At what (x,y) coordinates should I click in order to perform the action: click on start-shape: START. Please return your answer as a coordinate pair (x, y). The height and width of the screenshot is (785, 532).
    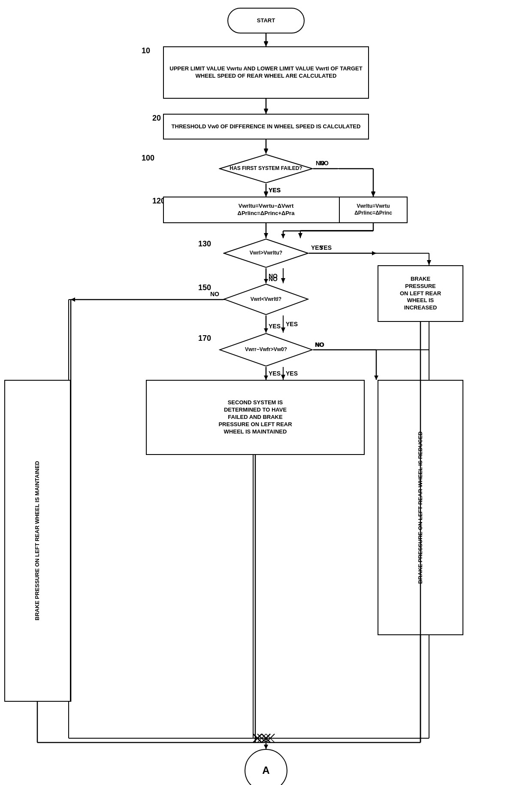
    Looking at the image, I should click on (266, 21).